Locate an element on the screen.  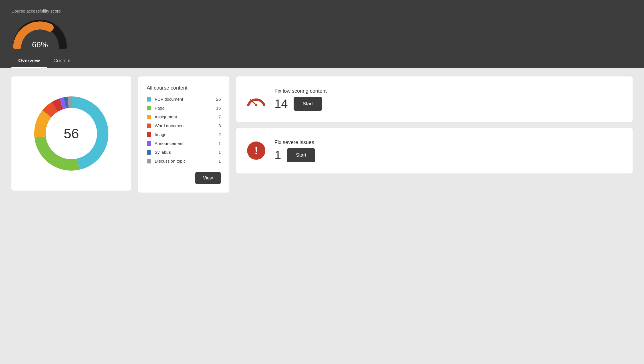
item-label-syllabus: Syllabus is located at coordinates (163, 152).